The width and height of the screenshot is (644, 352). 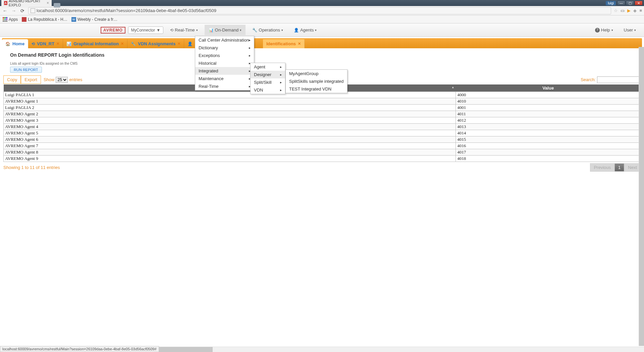 What do you see at coordinates (322, 127) in the screenshot?
I see `table-row: AVREMO Agent 44013` at bounding box center [322, 127].